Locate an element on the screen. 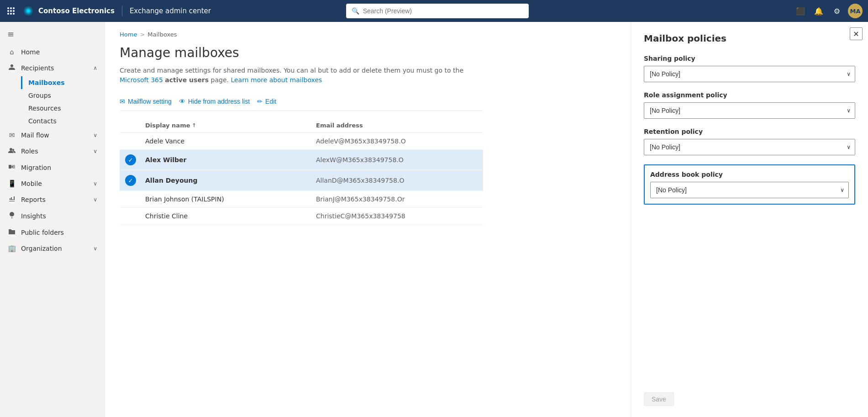 The image size is (868, 417). close-icon: ✕ is located at coordinates (856, 34).